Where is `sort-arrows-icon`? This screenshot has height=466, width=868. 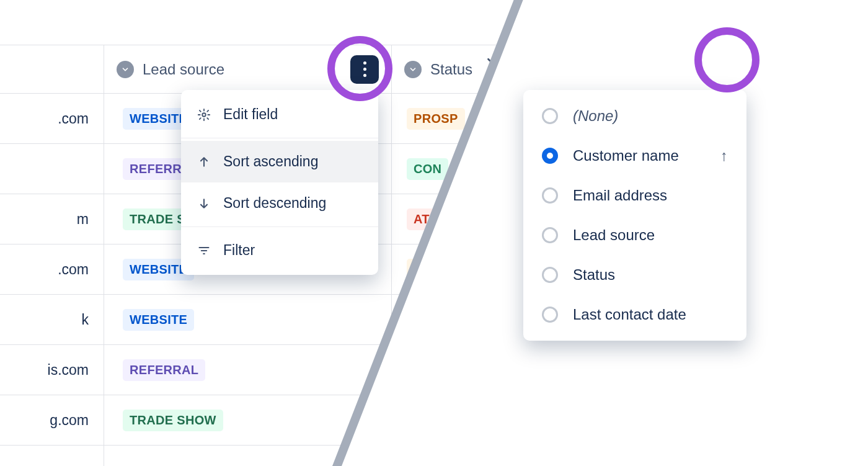 sort-arrows-icon is located at coordinates (733, 59).